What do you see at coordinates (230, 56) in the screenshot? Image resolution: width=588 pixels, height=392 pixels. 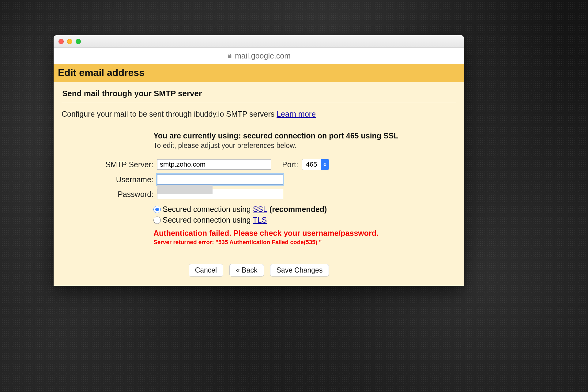 I see `lock-icon` at bounding box center [230, 56].